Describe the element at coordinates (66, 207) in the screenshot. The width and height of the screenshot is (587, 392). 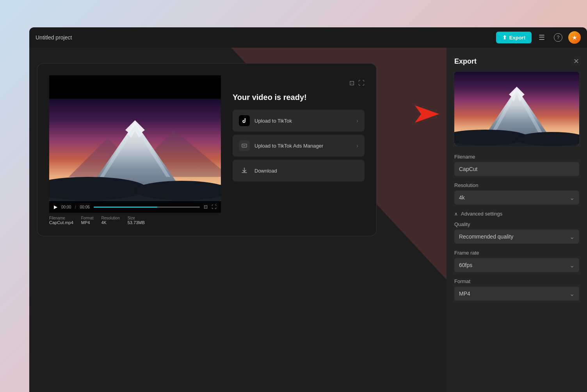
I see `time-current: 00:00` at that location.